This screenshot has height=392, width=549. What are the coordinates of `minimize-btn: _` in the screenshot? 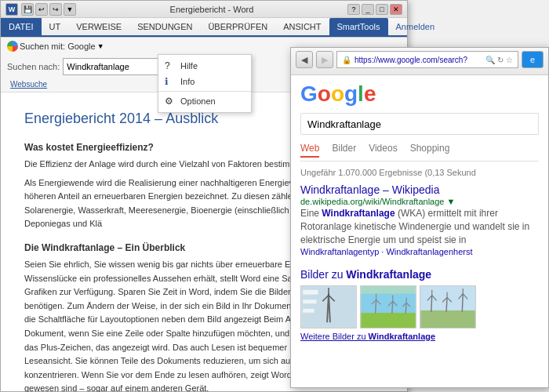 It's located at (368, 9).